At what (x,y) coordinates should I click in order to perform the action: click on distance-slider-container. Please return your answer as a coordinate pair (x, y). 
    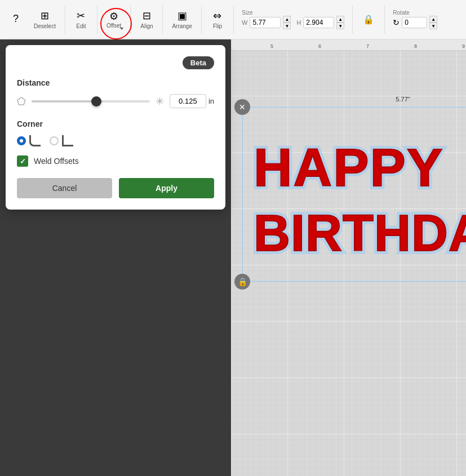
    Looking at the image, I should click on (91, 101).